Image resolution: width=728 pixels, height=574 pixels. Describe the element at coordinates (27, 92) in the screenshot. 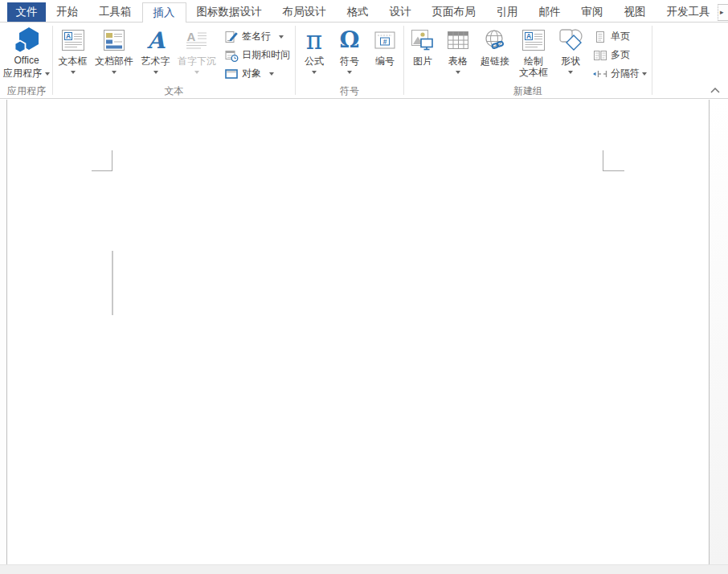

I see `group-label-apps: 应用程序` at that location.